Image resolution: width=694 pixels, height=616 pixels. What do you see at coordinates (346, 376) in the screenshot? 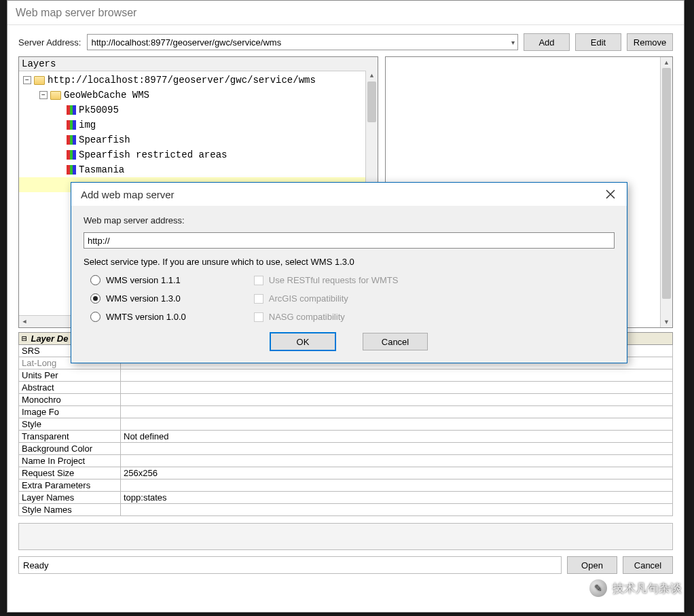
I see `table-row: Units Per` at bounding box center [346, 376].